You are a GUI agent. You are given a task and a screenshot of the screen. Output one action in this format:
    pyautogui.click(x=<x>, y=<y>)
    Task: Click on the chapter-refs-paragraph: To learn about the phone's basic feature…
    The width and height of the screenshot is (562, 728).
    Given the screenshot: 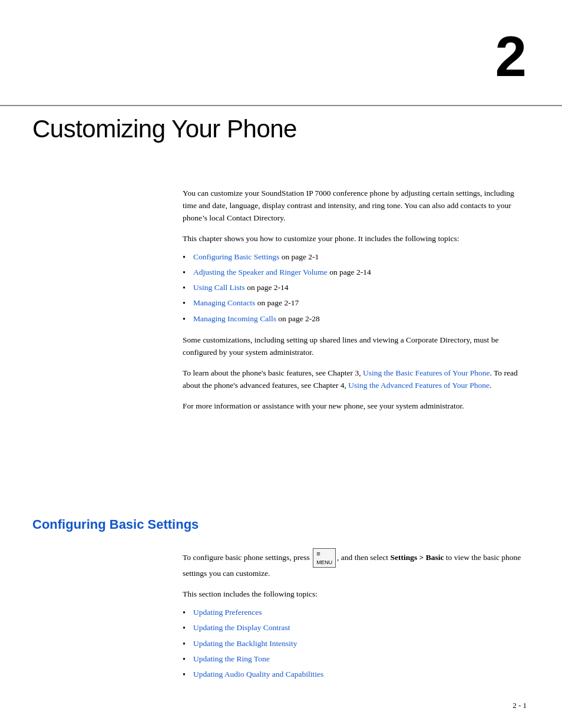 What is the action you would take?
    pyautogui.click(x=355, y=380)
    